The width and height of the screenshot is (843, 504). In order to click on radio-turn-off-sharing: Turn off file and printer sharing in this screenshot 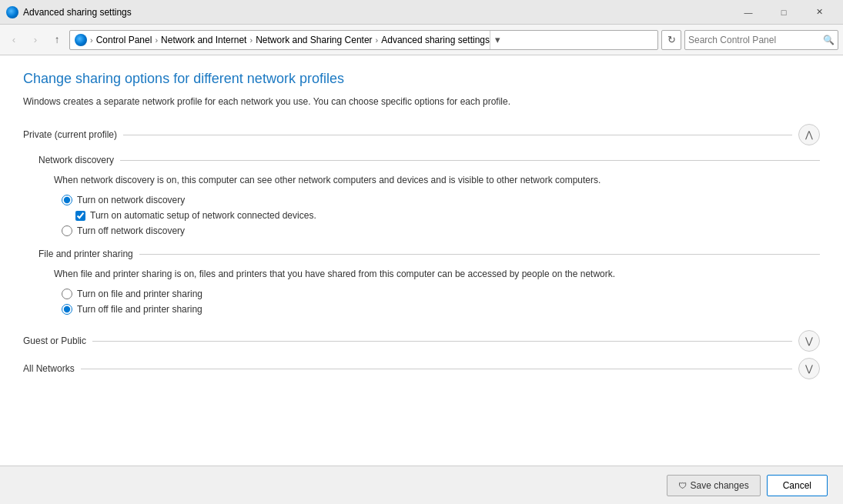, I will do `click(440, 309)`.